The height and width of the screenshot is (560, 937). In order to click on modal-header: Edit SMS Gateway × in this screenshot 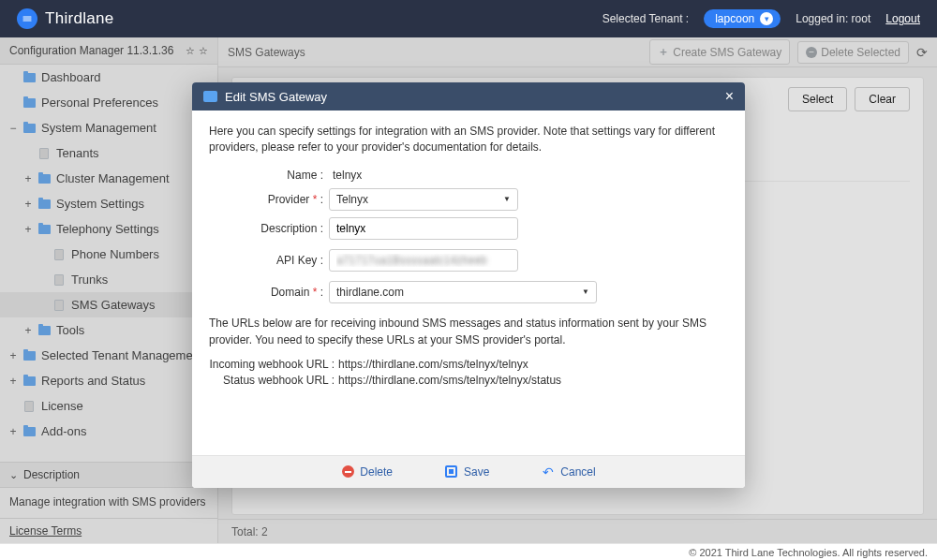, I will do `click(468, 96)`.